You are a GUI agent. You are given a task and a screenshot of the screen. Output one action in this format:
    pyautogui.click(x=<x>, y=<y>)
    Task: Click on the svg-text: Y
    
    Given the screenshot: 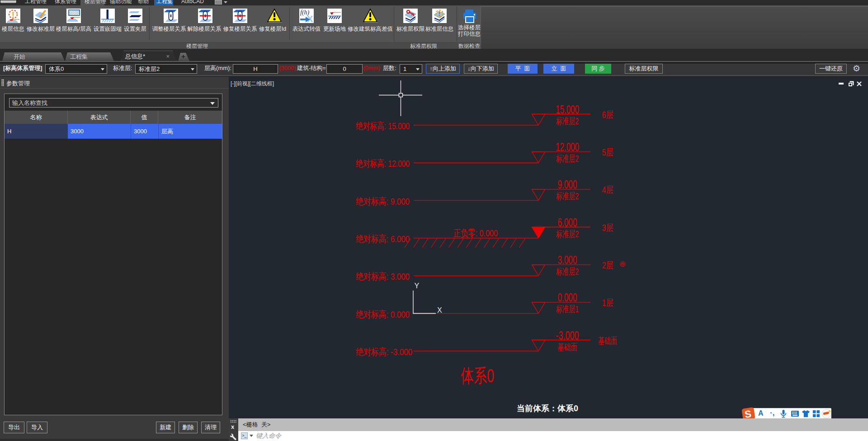 What is the action you would take?
    pyautogui.click(x=417, y=286)
    